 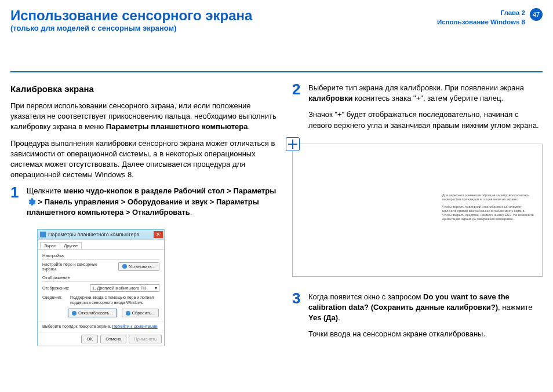 What do you see at coordinates (425, 93) in the screenshot?
I see `step-2-p1: Выберите тип экрана для калибровки. При …` at bounding box center [425, 93].